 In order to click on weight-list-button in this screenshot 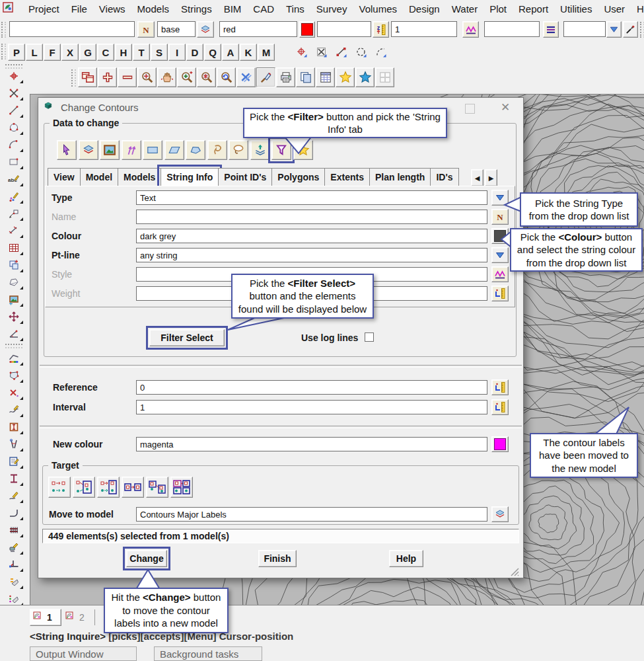, I will do `click(500, 293)`.